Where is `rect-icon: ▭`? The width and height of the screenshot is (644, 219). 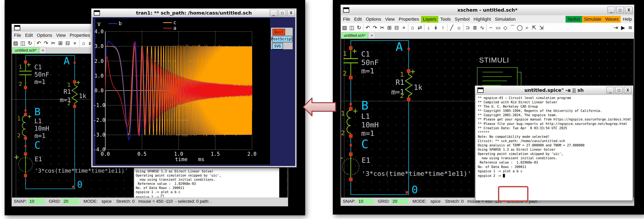 rect-icon: ▭ is located at coordinates (498, 27).